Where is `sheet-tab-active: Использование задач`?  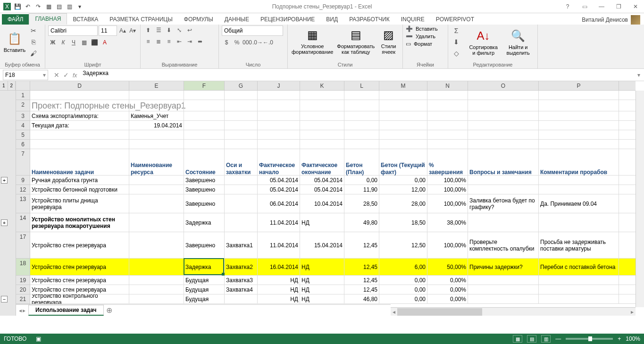 sheet-tab-active: Использование задач is located at coordinates (66, 310).